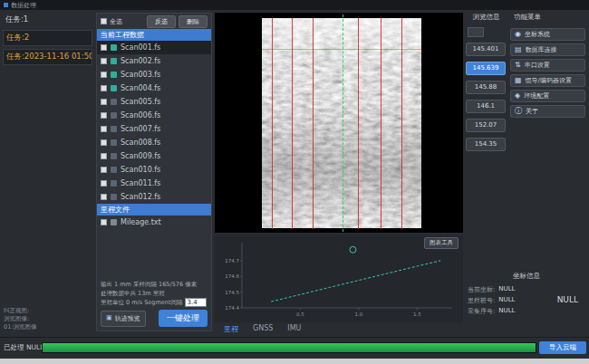  I want to click on delete-button: 删除, so click(193, 22).